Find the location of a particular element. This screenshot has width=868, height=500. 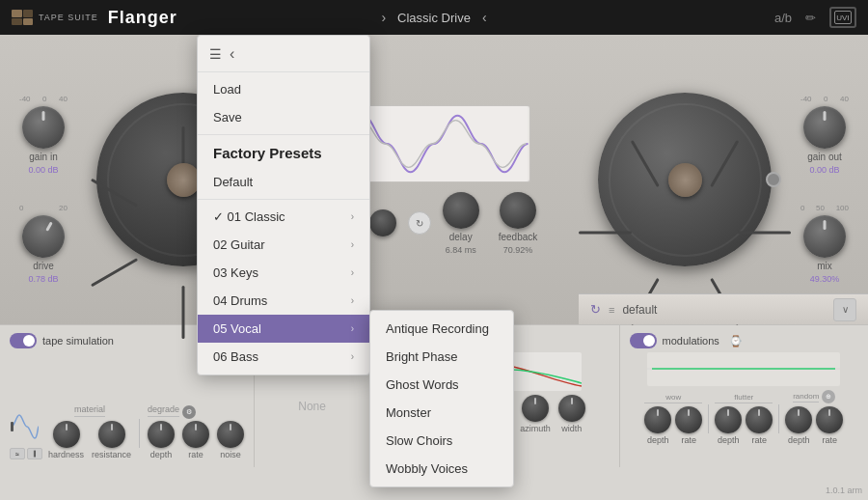

menu-top-row: ☰ ‹ is located at coordinates (284, 54).